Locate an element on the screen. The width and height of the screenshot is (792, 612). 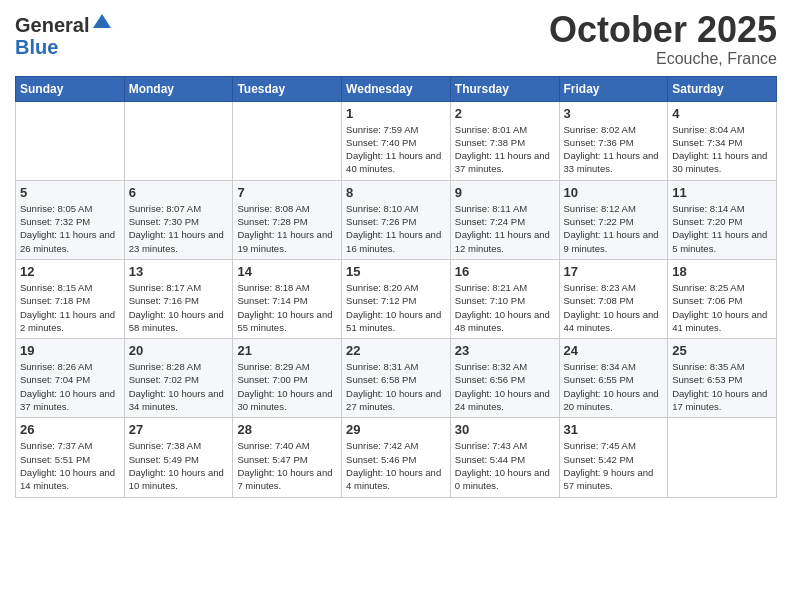
day-info: Sunrise: 8:28 AM Sunset: 7:02 PM Dayligh… is located at coordinates (179, 386).